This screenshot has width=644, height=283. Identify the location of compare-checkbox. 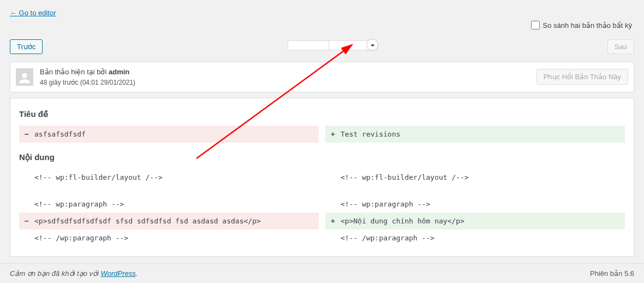
(535, 25).